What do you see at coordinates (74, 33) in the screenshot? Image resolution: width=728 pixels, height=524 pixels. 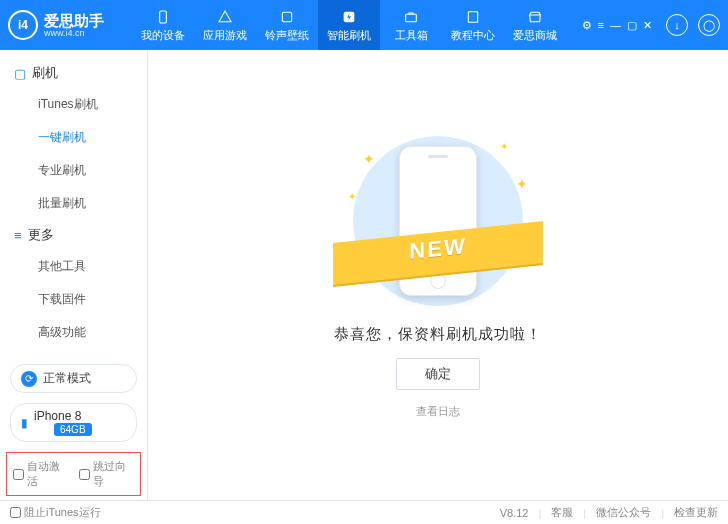 I see `logo-subtitle: www.i4.cn` at bounding box center [74, 33].